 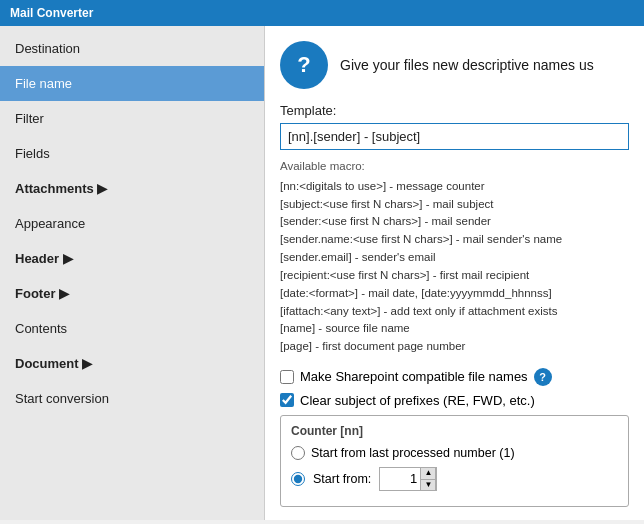 I want to click on sidebar-item-start-conversion: Start conversion, so click(x=132, y=398).